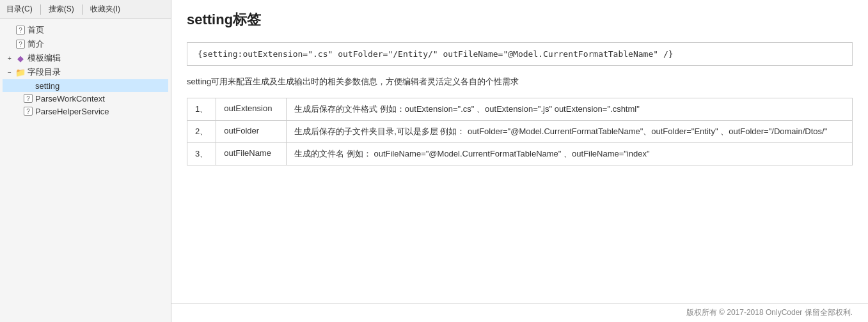  I want to click on table-row: 2、 outFolder 生成后保存的子文件夹目录,可以是多层 例如： outF…, so click(520, 132).